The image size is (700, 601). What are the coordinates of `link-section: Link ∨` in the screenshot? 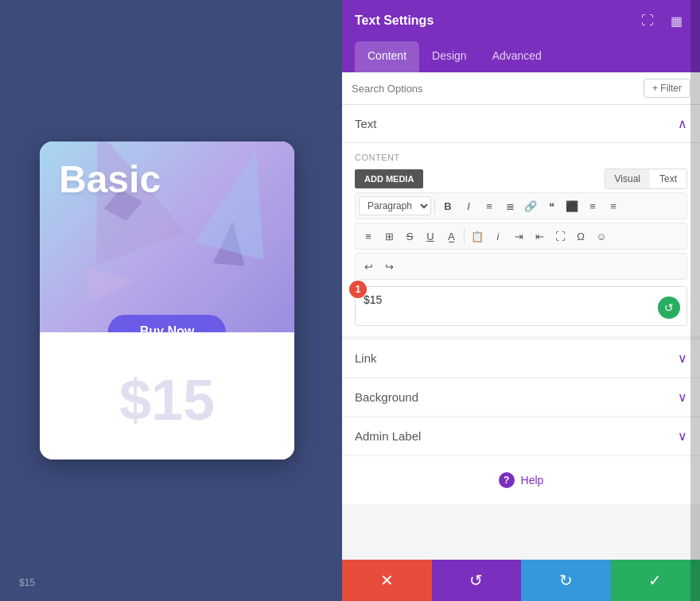 It's located at (521, 358).